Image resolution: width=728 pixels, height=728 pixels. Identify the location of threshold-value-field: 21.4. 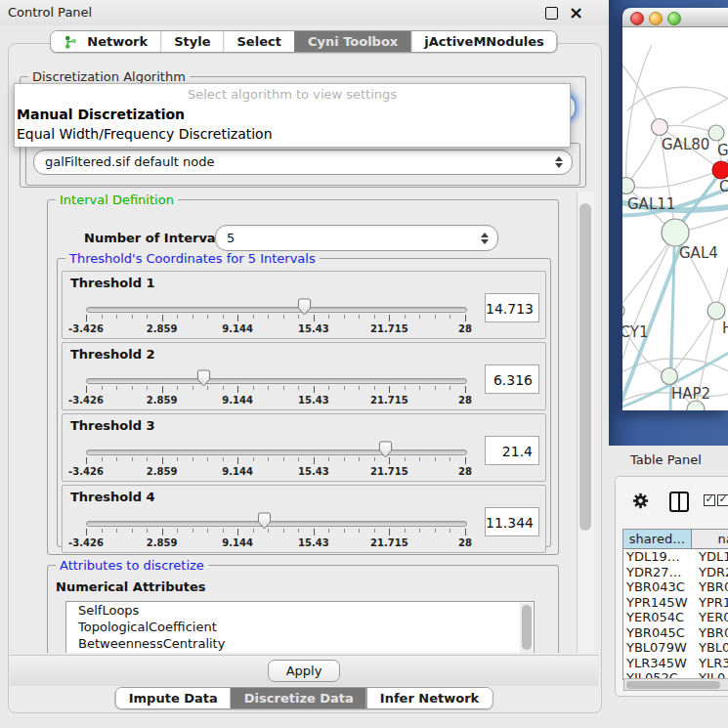
(512, 450).